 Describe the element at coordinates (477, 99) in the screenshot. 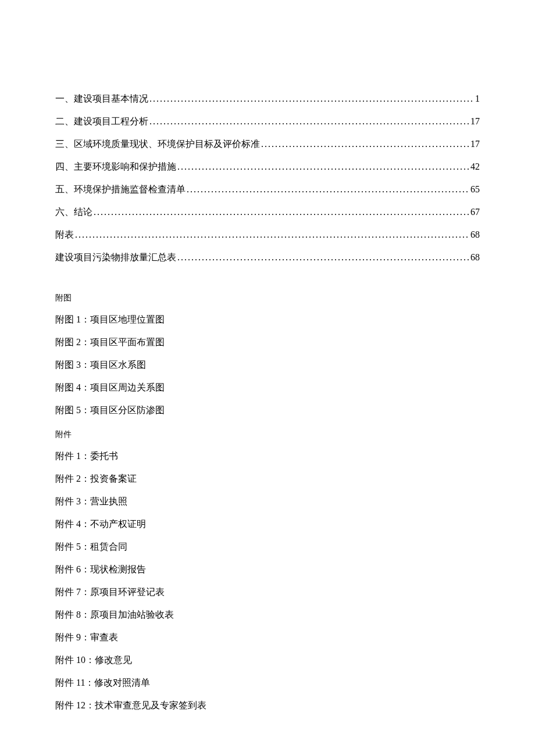

I see `toc-page: 1` at that location.